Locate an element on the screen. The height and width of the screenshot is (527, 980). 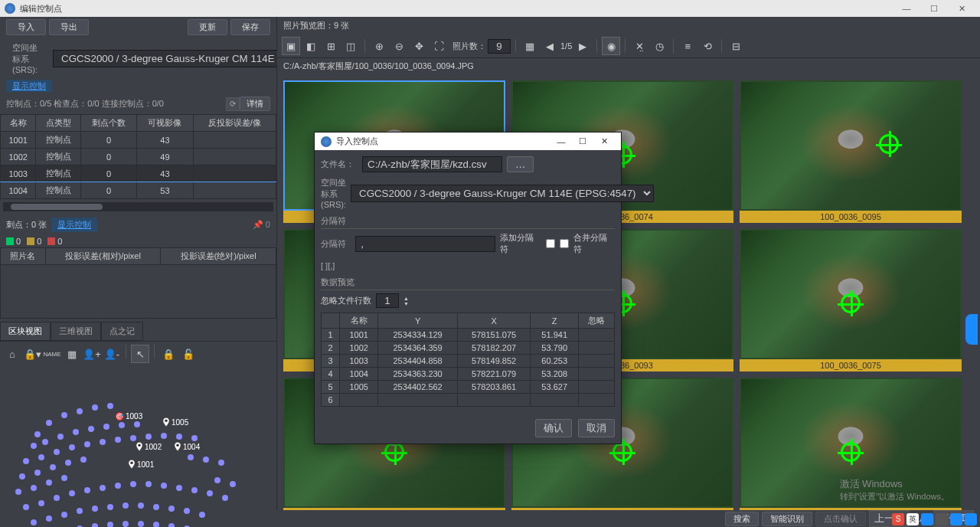
lock-view-icon: 🔒▾ is located at coordinates (32, 354).